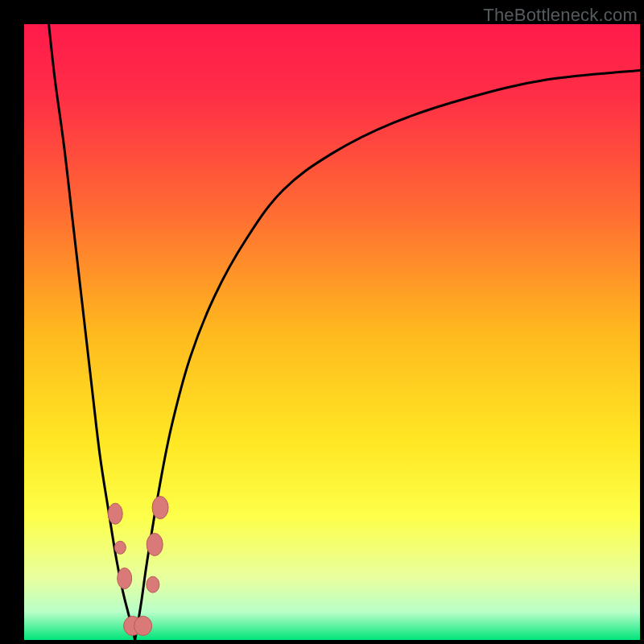  I want to click on attribution-label: TheBottleneck.com, so click(560, 15).